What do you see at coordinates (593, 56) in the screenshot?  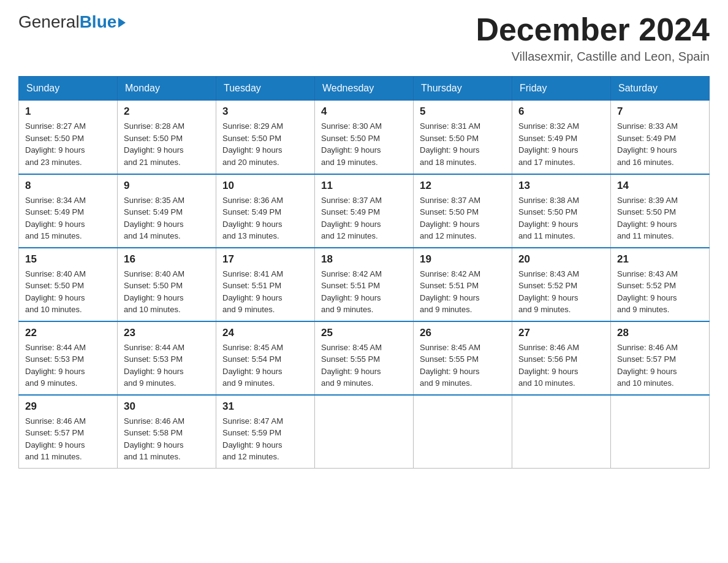 I see `location-text: Villasexmir, Castille and Leon, Spain` at bounding box center [593, 56].